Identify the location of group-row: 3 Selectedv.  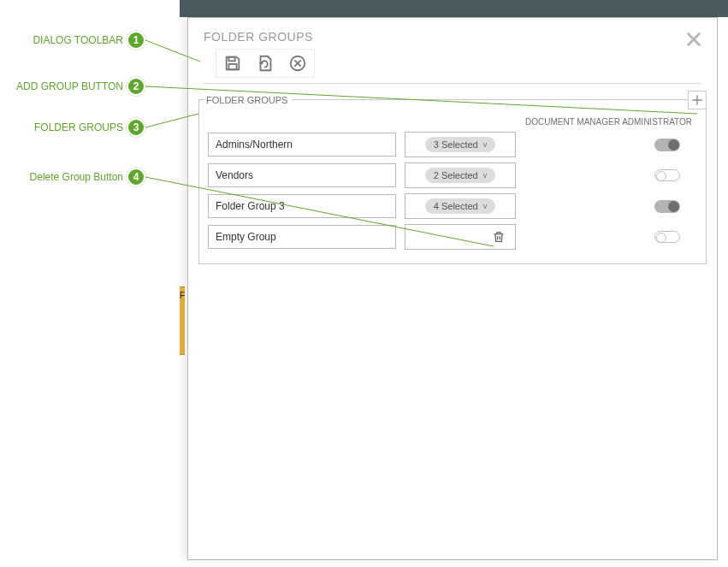
(453, 145).